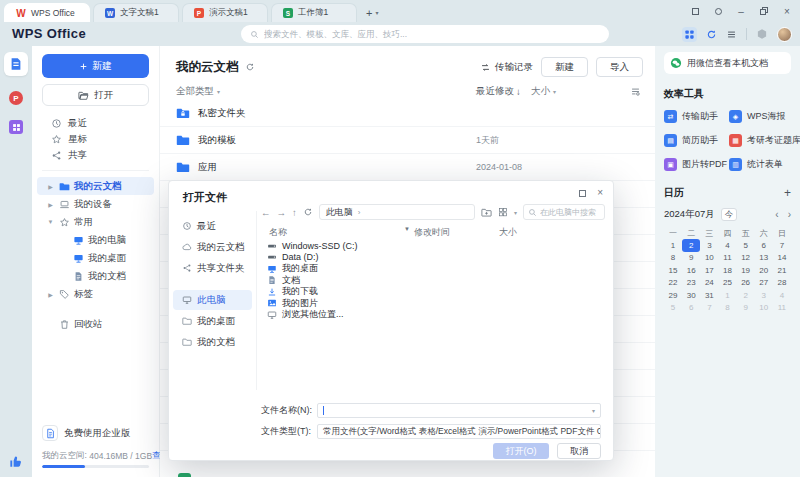  What do you see at coordinates (508, 232) in the screenshot?
I see `column-size: 大小` at bounding box center [508, 232].